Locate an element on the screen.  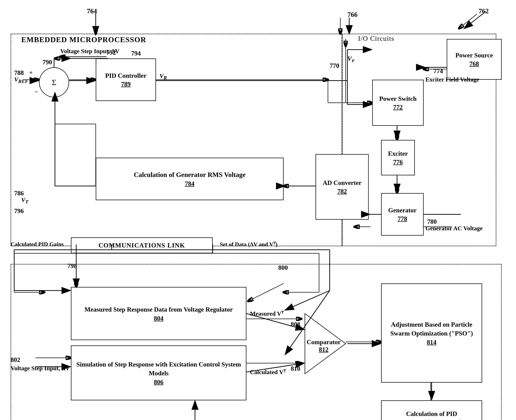
calculated-vt-label: Calculated Vᵀ is located at coordinates (268, 372).